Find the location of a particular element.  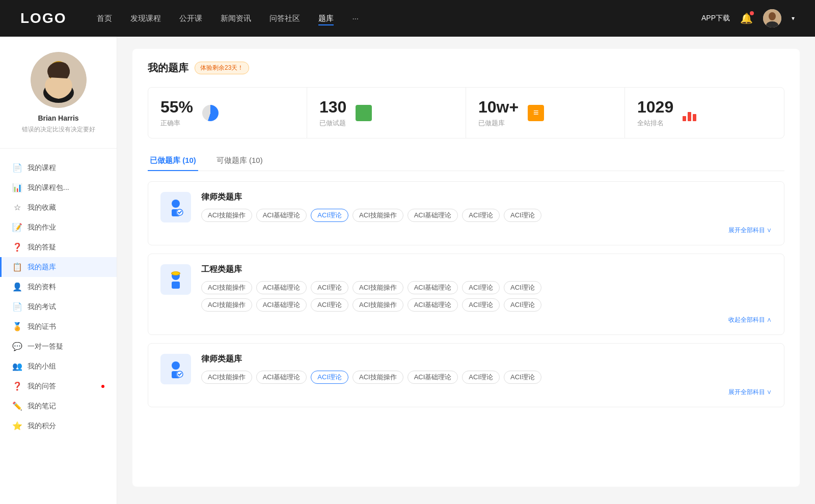

sidebar-questionbank-label: 我的题库 is located at coordinates (66, 267).